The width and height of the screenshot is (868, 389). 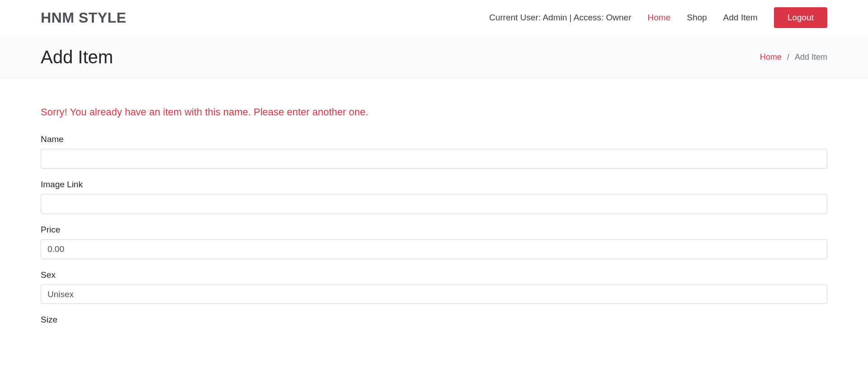 I want to click on error-message: Sorry! You already have an item with thi…, so click(x=434, y=112).